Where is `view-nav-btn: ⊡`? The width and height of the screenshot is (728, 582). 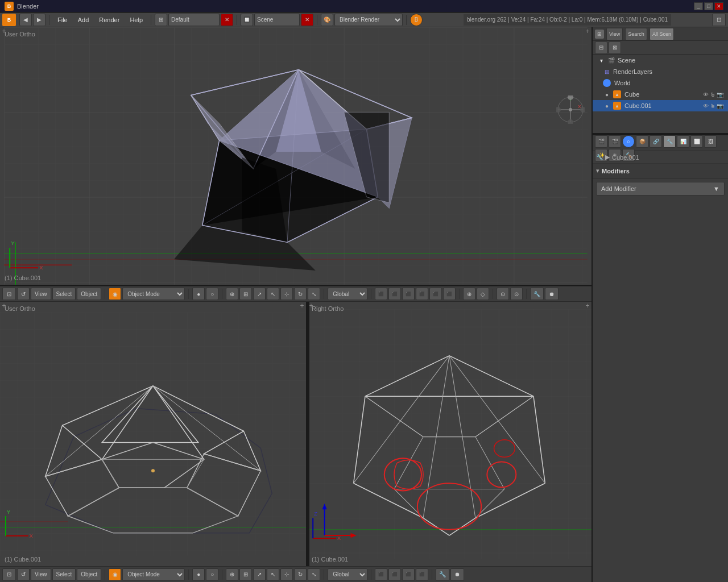
view-nav-btn: ⊡ is located at coordinates (9, 294).